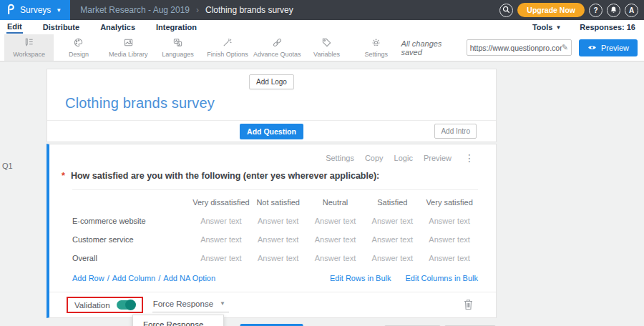 The height and width of the screenshot is (326, 644). What do you see at coordinates (507, 10) in the screenshot?
I see `search-button` at bounding box center [507, 10].